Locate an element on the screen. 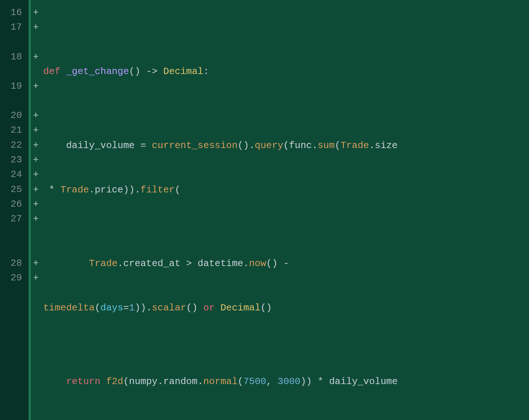 This screenshot has height=420, width=529. attribute: price is located at coordinates (109, 190).